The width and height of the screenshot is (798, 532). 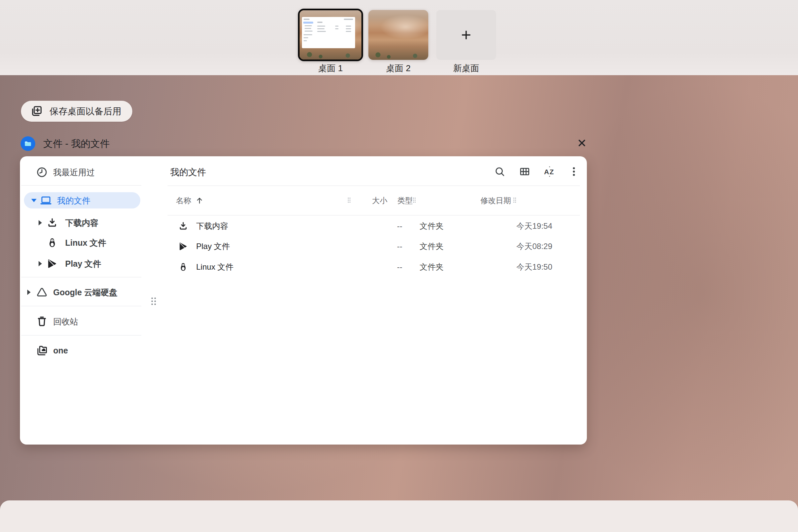 What do you see at coordinates (399, 516) in the screenshot?
I see `shelf: 拼 2月2日 19:55 1` at bounding box center [399, 516].